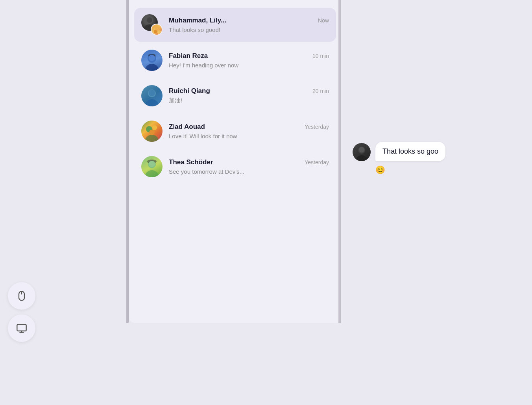 This screenshot has width=532, height=405. I want to click on screen-icon, so click(22, 328).